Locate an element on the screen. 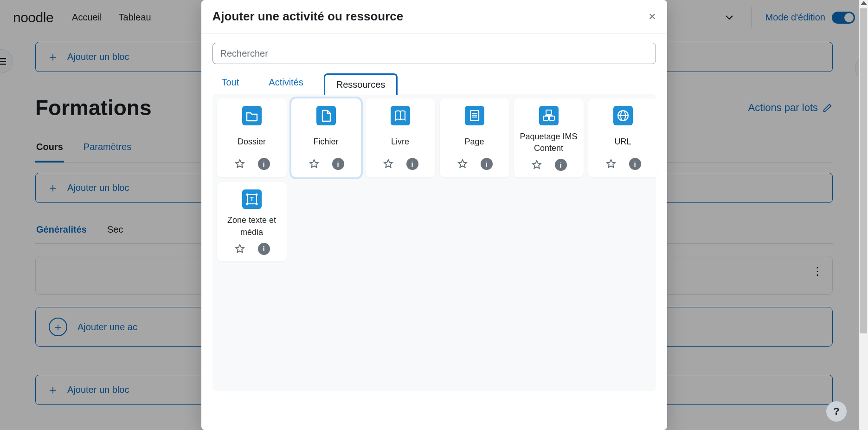 This screenshot has height=430, width=868. modal-tabs: Tout Activités Ressources is located at coordinates (434, 83).